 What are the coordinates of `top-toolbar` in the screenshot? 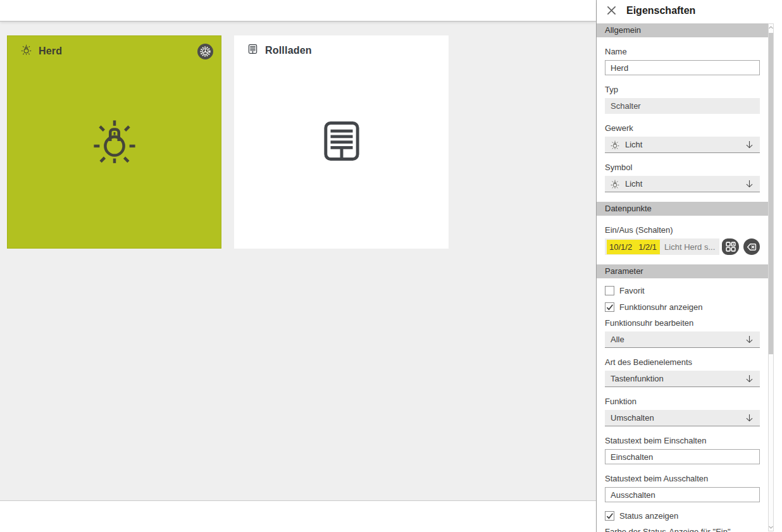 It's located at (298, 11).